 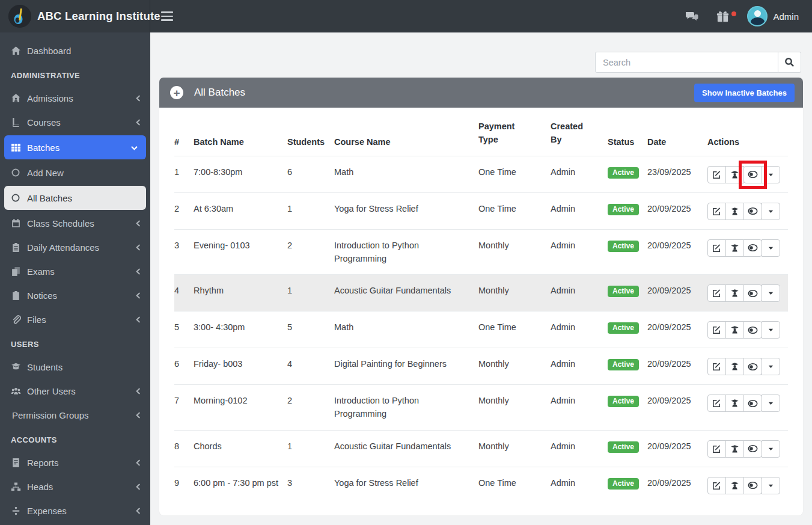 I want to click on sidebar-item-dashboard: Dashboard, so click(x=75, y=51).